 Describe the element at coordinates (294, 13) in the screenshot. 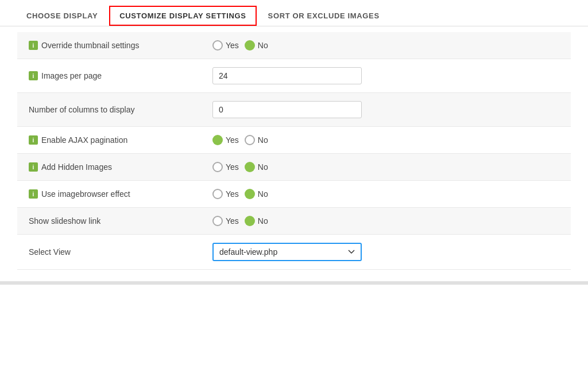

I see `tabs-bar: CHOOSE DISPLAYCUSTOMIZE DISPLAY SETTINGS…` at that location.